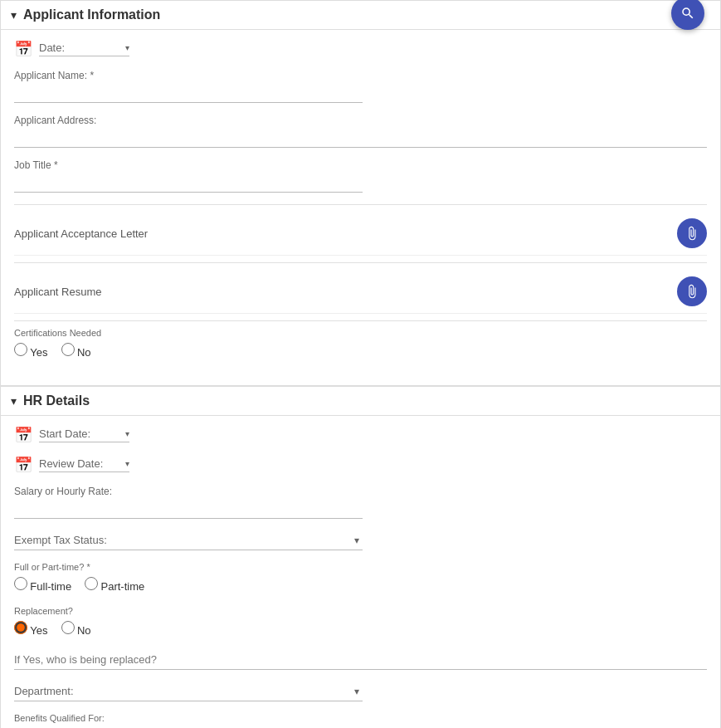  What do you see at coordinates (360, 629) in the screenshot?
I see `replacement-radio-group: Yes No` at bounding box center [360, 629].